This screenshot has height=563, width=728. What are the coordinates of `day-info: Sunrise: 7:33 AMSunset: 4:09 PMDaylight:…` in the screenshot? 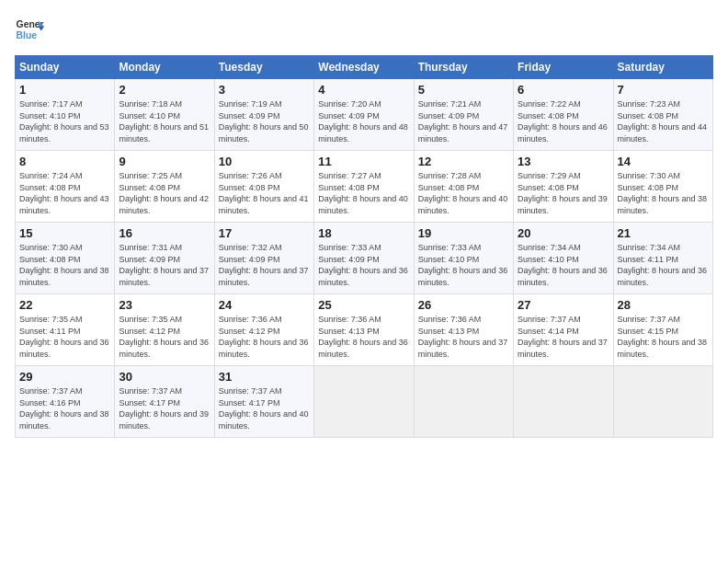 It's located at (364, 265).